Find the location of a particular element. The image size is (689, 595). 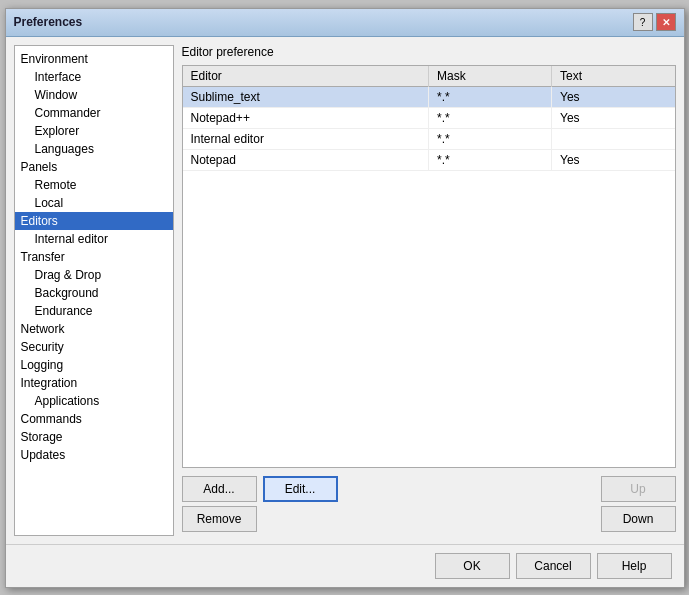

sidebar-item-logging: Logging is located at coordinates (94, 365).